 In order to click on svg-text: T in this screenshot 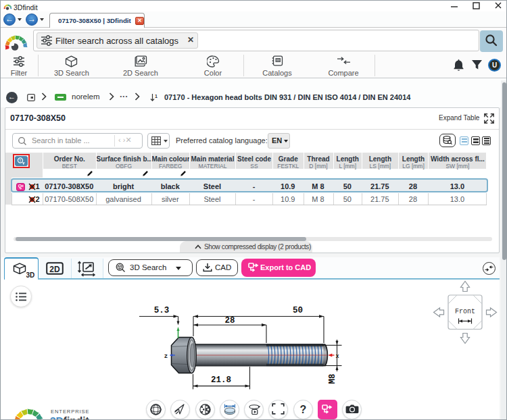, I will do `click(20, 160)`.